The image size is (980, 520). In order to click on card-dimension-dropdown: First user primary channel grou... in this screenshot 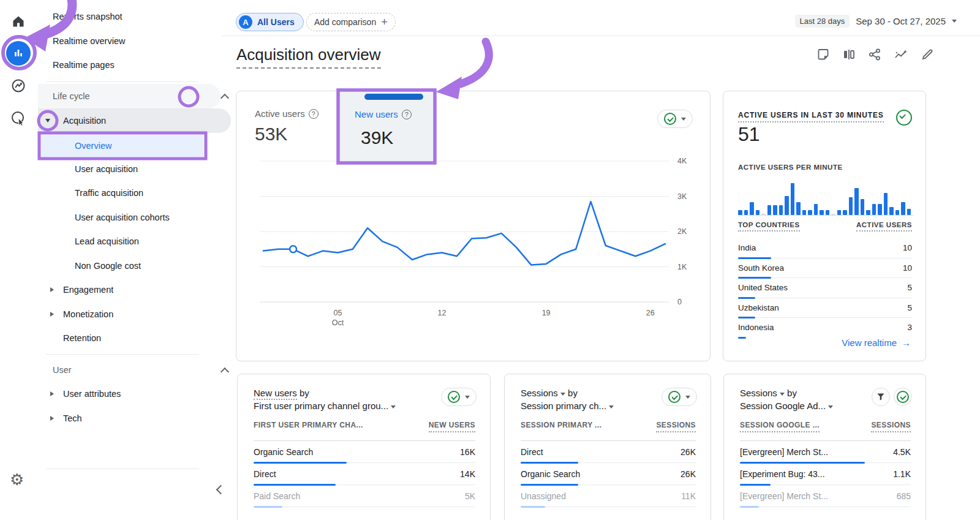, I will do `click(325, 405)`.